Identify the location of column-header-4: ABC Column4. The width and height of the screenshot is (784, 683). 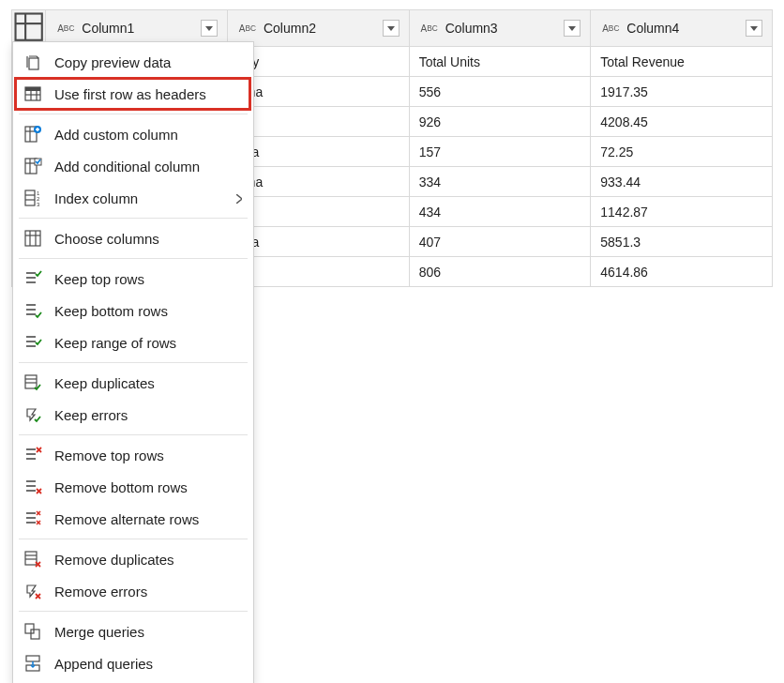
(682, 28).